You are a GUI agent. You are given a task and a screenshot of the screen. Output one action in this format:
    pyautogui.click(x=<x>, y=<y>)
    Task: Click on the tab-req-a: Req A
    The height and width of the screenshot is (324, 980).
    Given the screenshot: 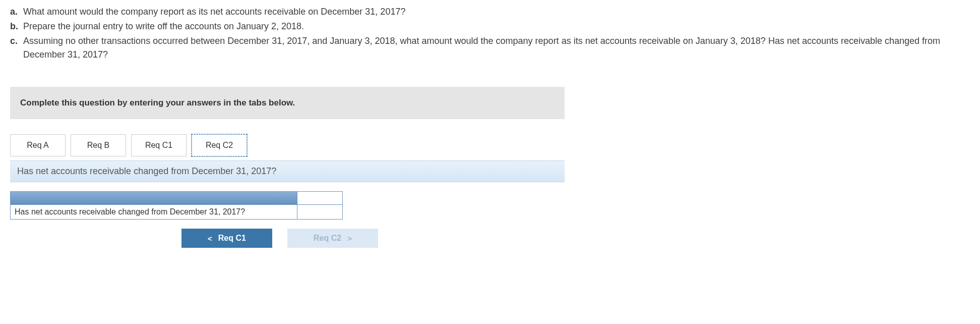 What is the action you would take?
    pyautogui.click(x=38, y=145)
    